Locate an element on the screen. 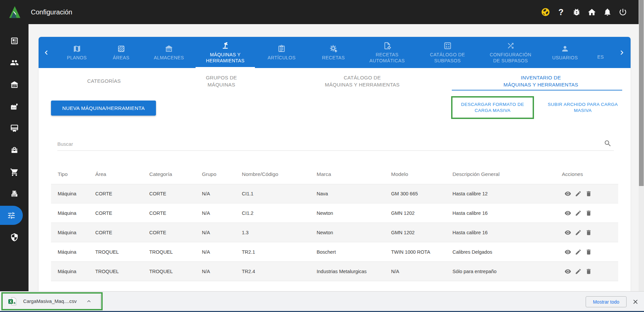 This screenshot has height=312, width=644. tab-recetas-automaticas: RECETASAUTOMÁTICAS is located at coordinates (387, 52).